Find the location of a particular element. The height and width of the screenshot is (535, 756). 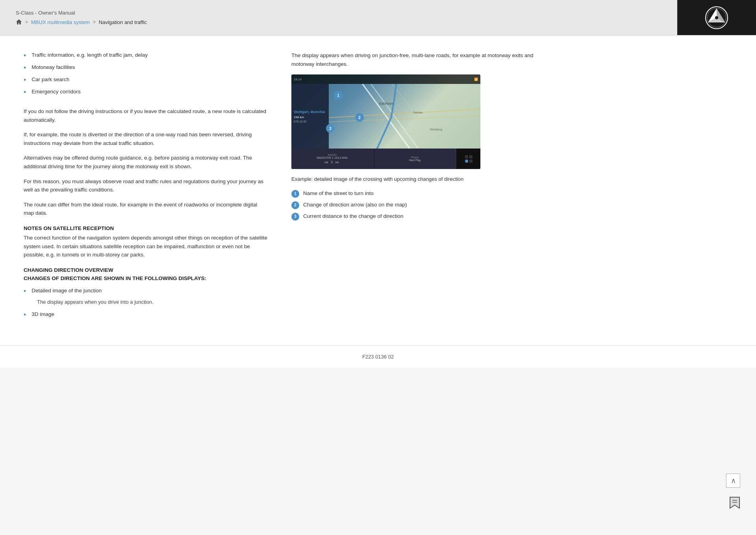

nav-route-panel: Stuttgart, Munchia 248 km ETA 20:30 is located at coordinates (310, 116).